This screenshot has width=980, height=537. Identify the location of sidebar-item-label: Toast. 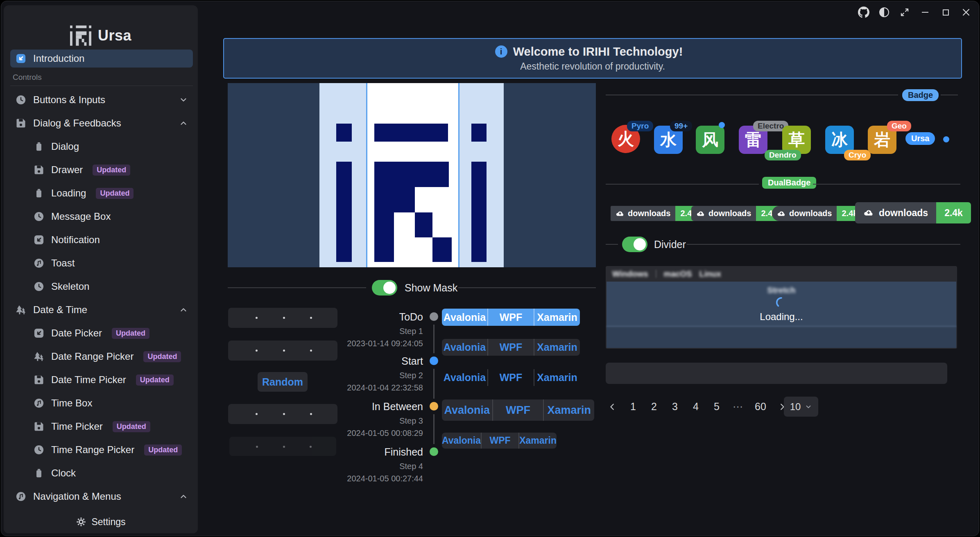
(63, 263).